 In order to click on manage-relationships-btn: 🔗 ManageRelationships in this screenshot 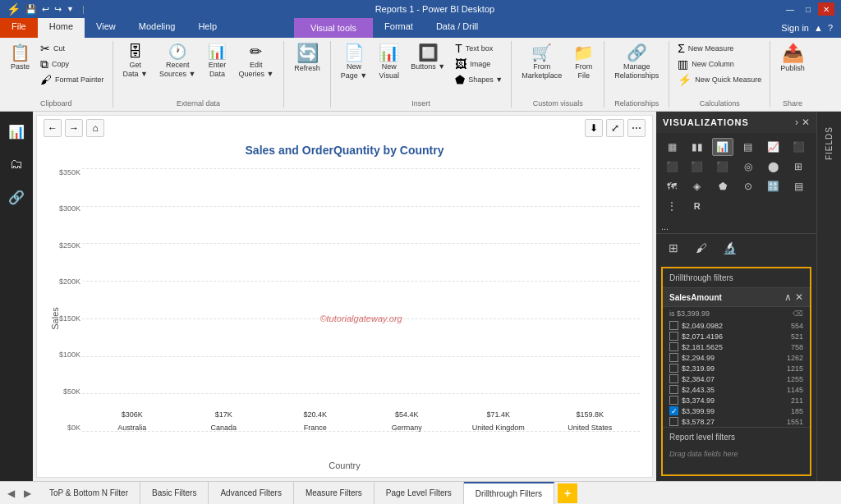, I will do `click(636, 66)`.